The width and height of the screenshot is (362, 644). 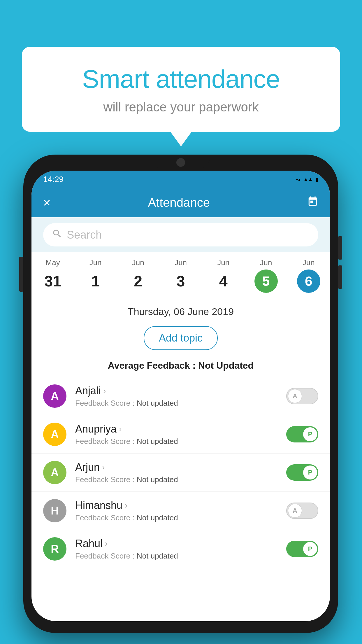 I want to click on student-name: Rahul ›, so click(x=176, y=544).